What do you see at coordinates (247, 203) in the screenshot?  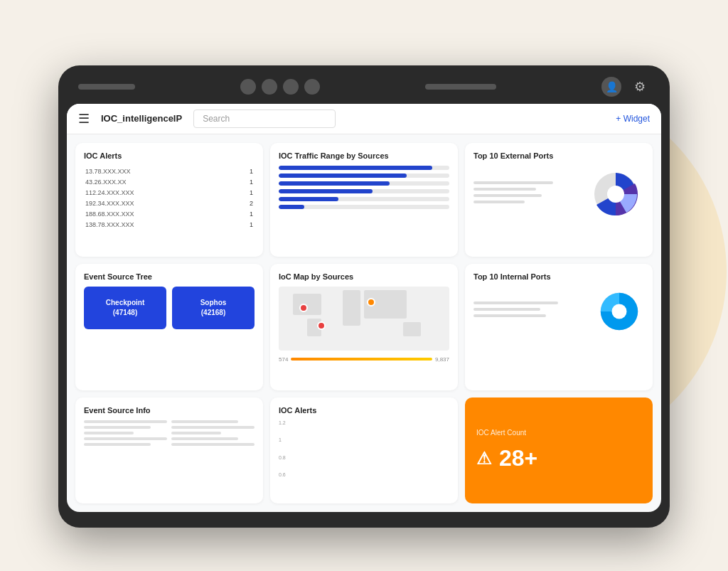 I see `alert-count: 2` at bounding box center [247, 203].